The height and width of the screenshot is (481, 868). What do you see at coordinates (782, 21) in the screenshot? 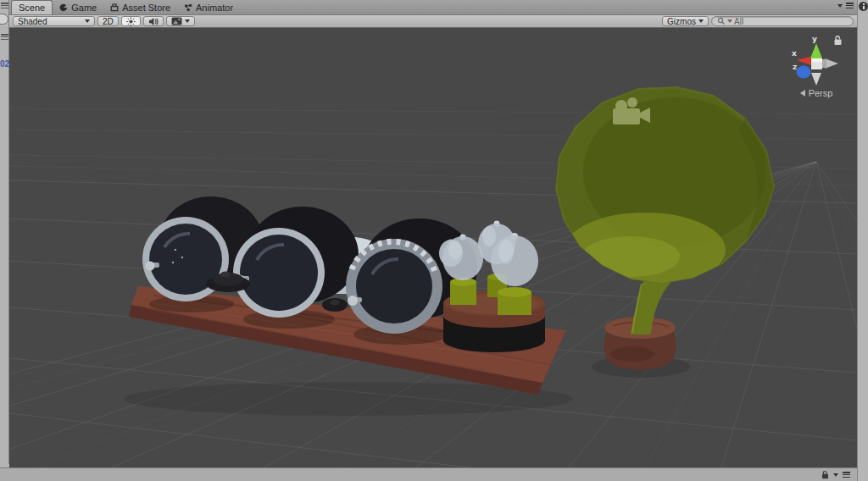
I see `scene-search-input: All` at bounding box center [782, 21].